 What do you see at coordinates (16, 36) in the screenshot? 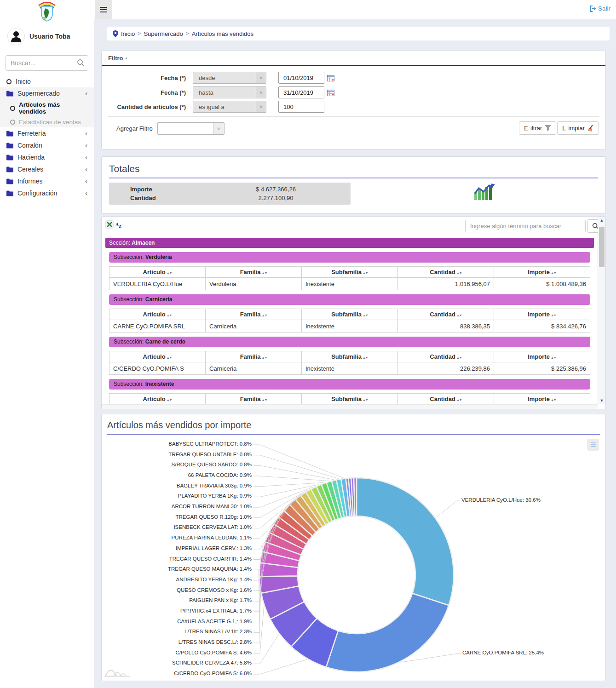
I see `person-icon` at bounding box center [16, 36].